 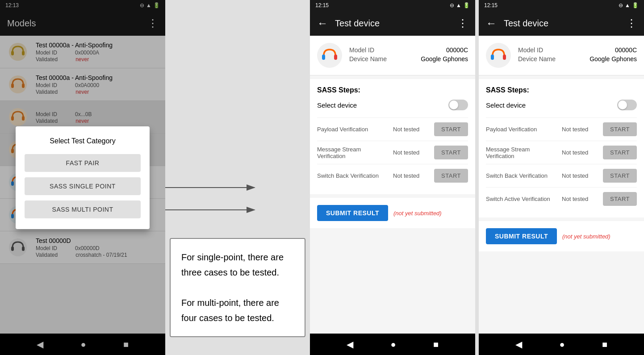 What do you see at coordinates (561, 236) in the screenshot?
I see `submit-section-3: SUBMIT RESULT (not yet submitted)` at bounding box center [561, 236].